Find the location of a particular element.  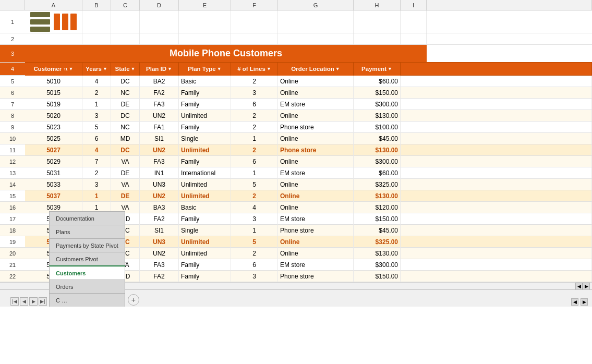

table-row: 5020 3 DC UN2 Unlimited 2 Online $130.00 is located at coordinates (309, 116).